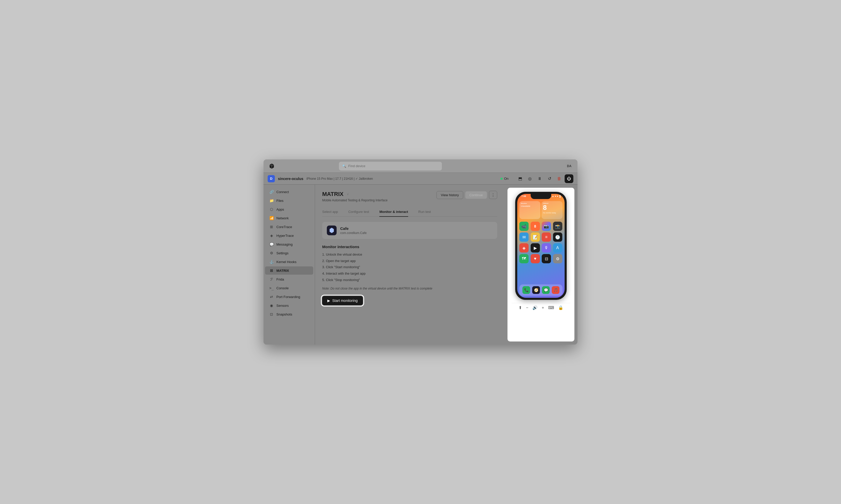 This screenshot has width=841, height=504. Describe the element at coordinates (271, 209) in the screenshot. I see `apps-icon: ⬡` at that location.